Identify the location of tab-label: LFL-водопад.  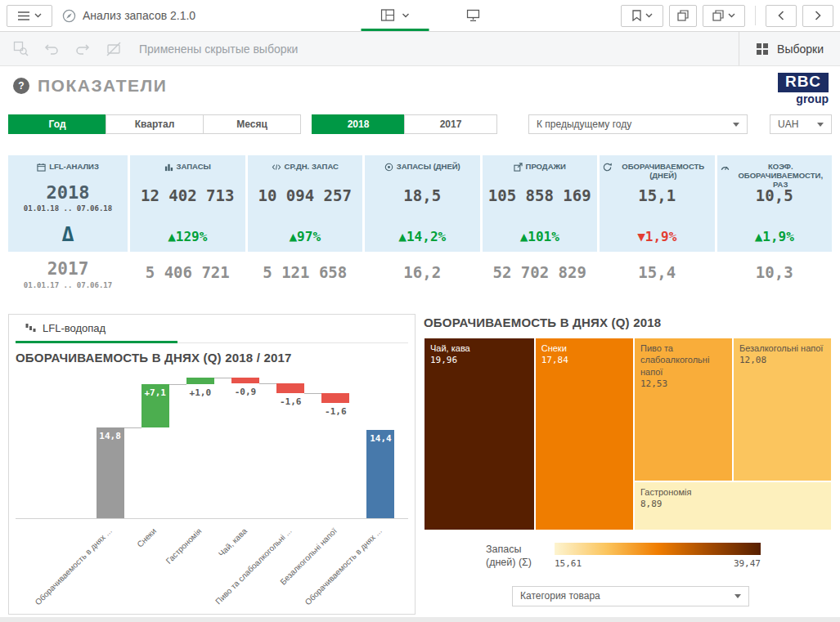
(74, 329).